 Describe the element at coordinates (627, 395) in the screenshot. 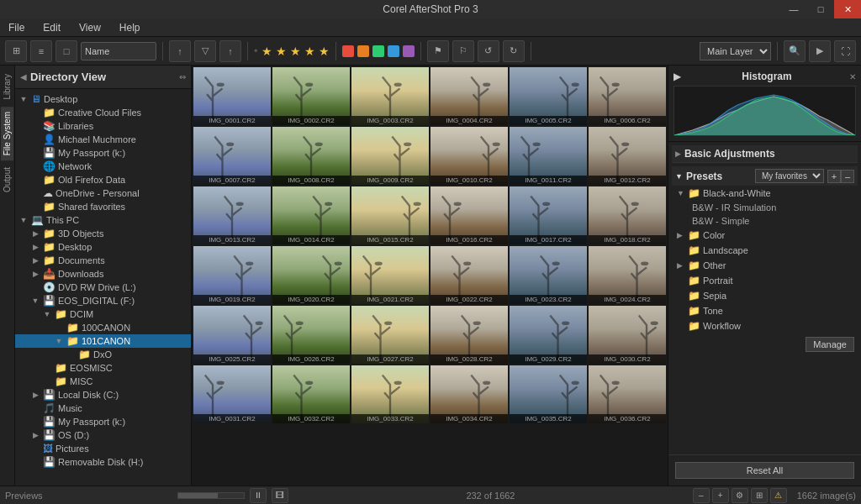

I see `thumbnail-item: IMG_0036.CR2` at that location.